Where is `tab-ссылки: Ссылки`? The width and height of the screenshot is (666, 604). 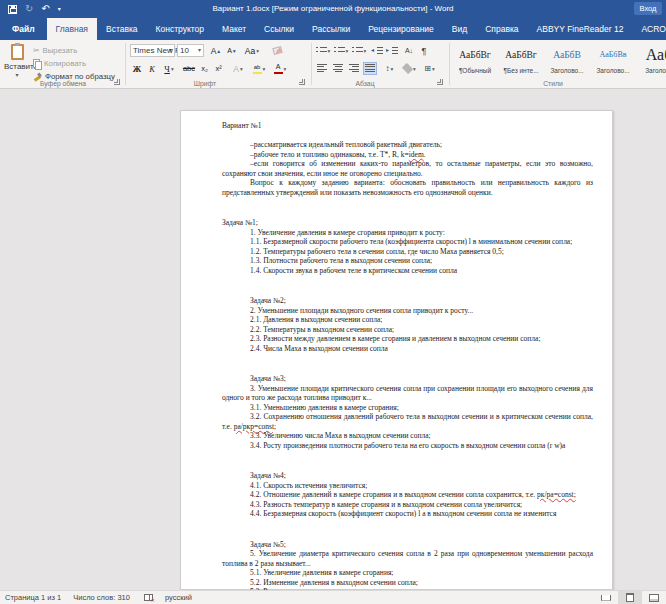
tab-ссылки: Ссылки is located at coordinates (279, 29).